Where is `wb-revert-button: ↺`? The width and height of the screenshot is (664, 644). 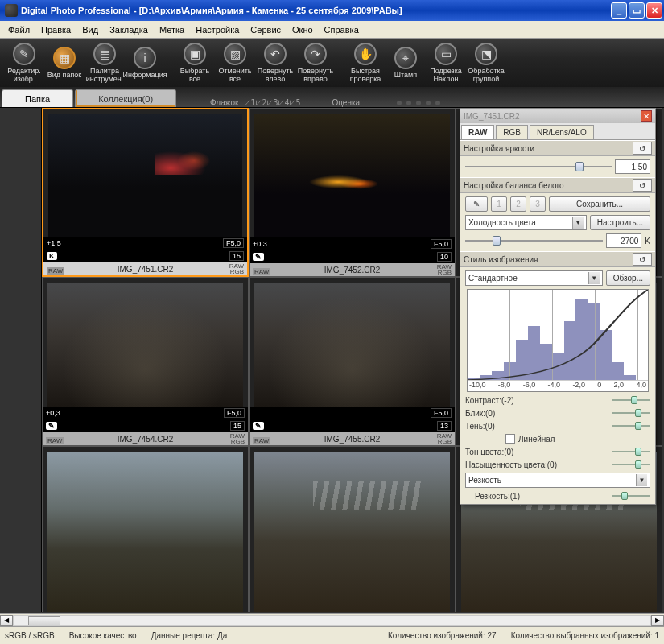 wb-revert-button: ↺ is located at coordinates (642, 185).